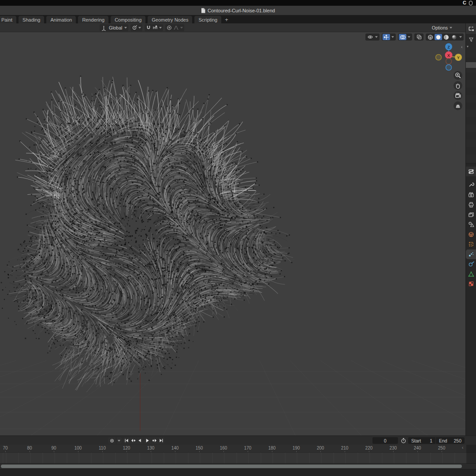 The width and height of the screenshot is (476, 476). Describe the element at coordinates (471, 29) in the screenshot. I see `outliner-editor-type-button` at that location.